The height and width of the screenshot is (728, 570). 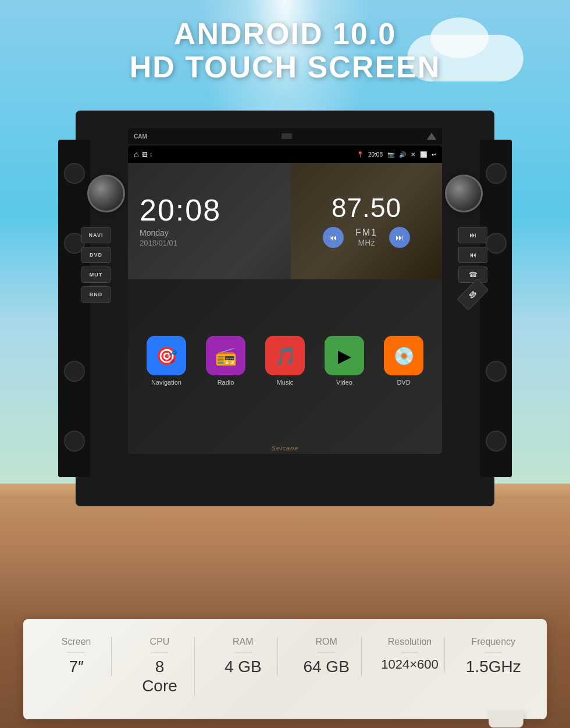 What do you see at coordinates (366, 243) in the screenshot?
I see `radio-unit: MHz` at bounding box center [366, 243].